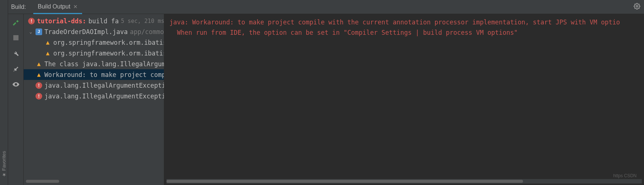 This screenshot has height=185, width=644. What do you see at coordinates (404, 181) in the screenshot?
I see `output-scrollbar` at bounding box center [404, 181].